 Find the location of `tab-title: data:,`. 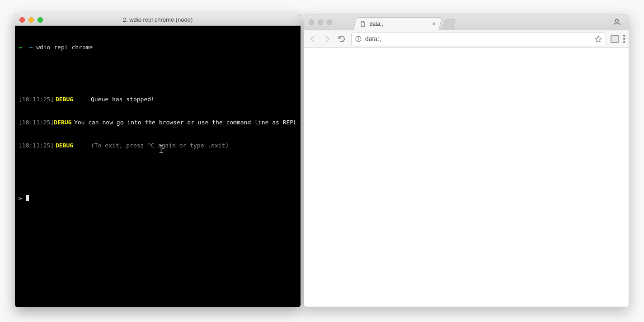

tab-title: data:, is located at coordinates (397, 24).